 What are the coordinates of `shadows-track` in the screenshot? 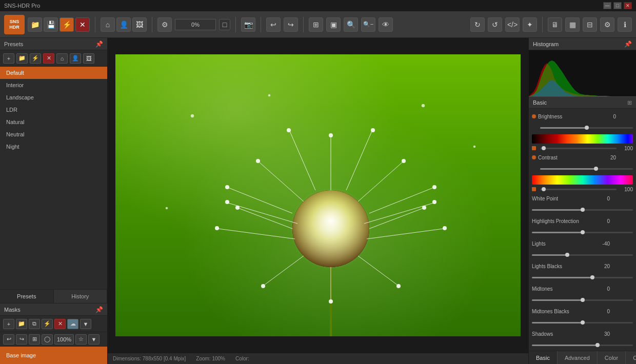 It's located at (583, 346).